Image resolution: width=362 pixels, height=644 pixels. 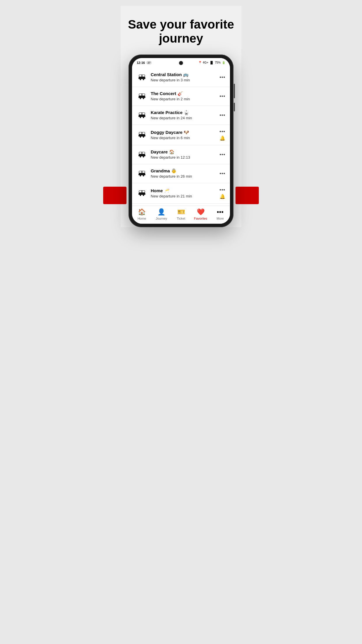 What do you see at coordinates (181, 32) in the screenshot?
I see `page-headline: Save your favorite journey` at bounding box center [181, 32].